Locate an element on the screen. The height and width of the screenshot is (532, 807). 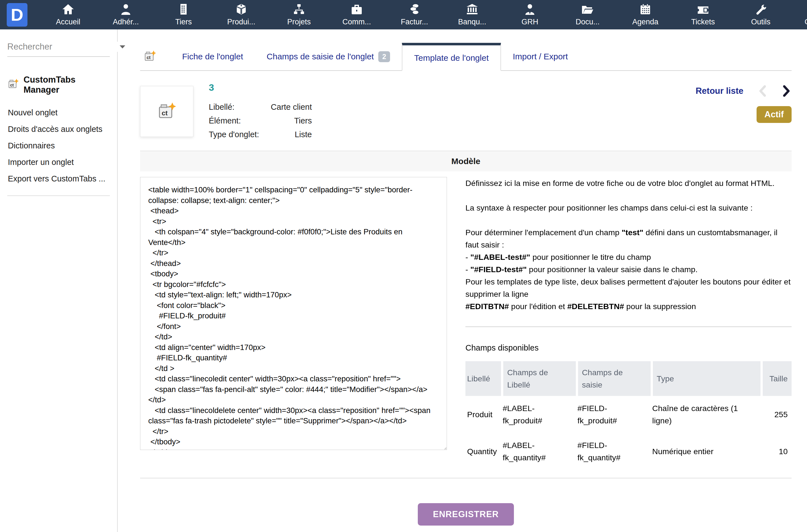
available-fields-title: Champs disponibles is located at coordinates (629, 348).